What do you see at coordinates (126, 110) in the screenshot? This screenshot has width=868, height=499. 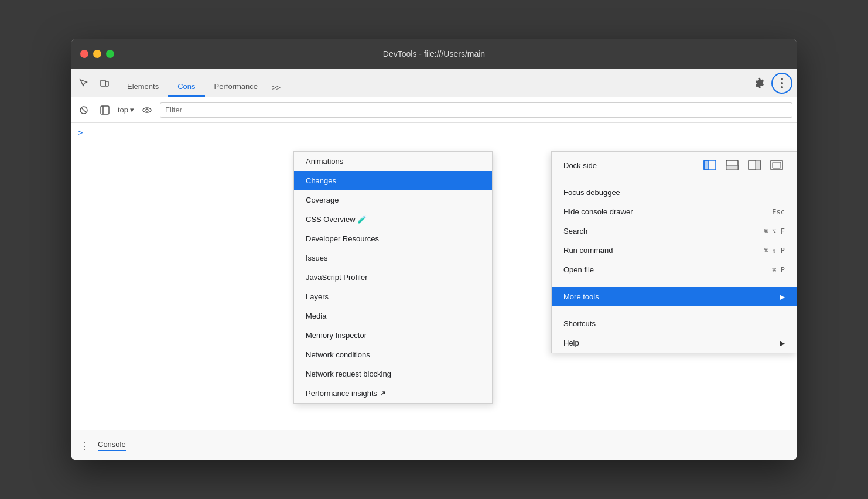 I see `context-selector: top ▾` at bounding box center [126, 110].